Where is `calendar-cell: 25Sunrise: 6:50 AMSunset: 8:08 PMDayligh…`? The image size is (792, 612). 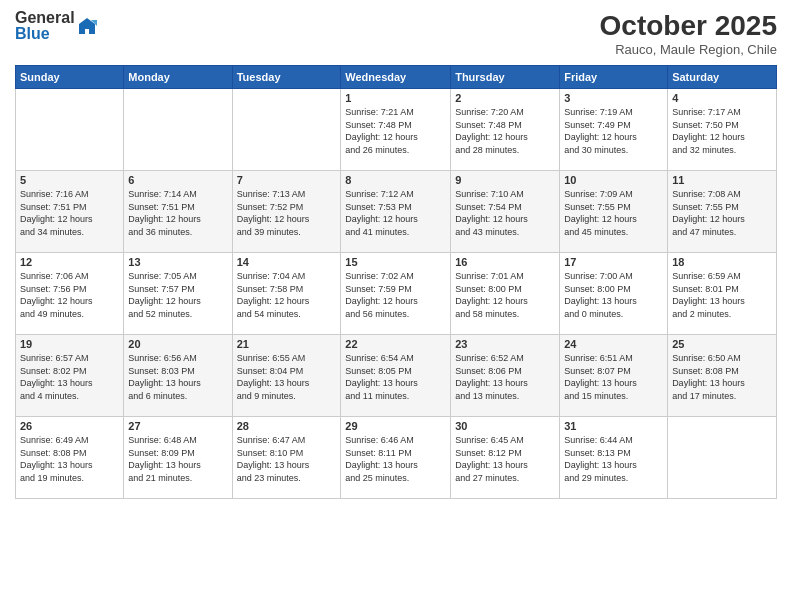
calendar-cell: 25Sunrise: 6:50 AMSunset: 8:08 PMDayligh… is located at coordinates (722, 376).